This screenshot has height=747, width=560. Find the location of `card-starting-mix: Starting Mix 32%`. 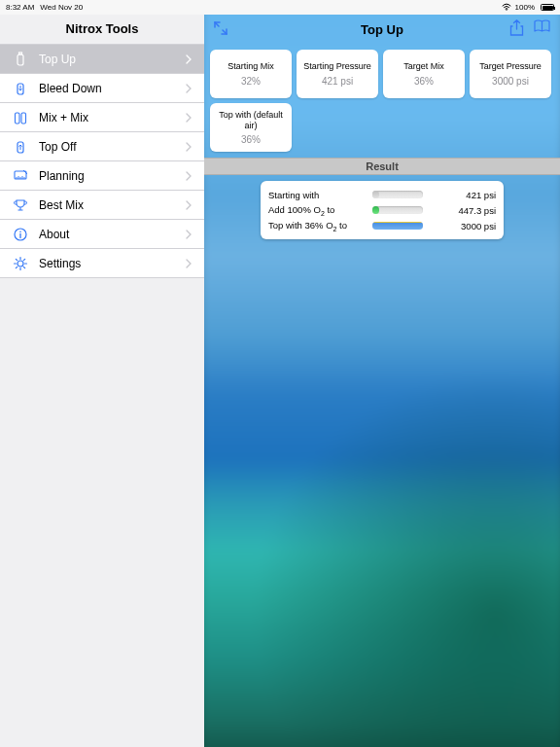

card-starting-mix: Starting Mix 32% is located at coordinates (251, 74).